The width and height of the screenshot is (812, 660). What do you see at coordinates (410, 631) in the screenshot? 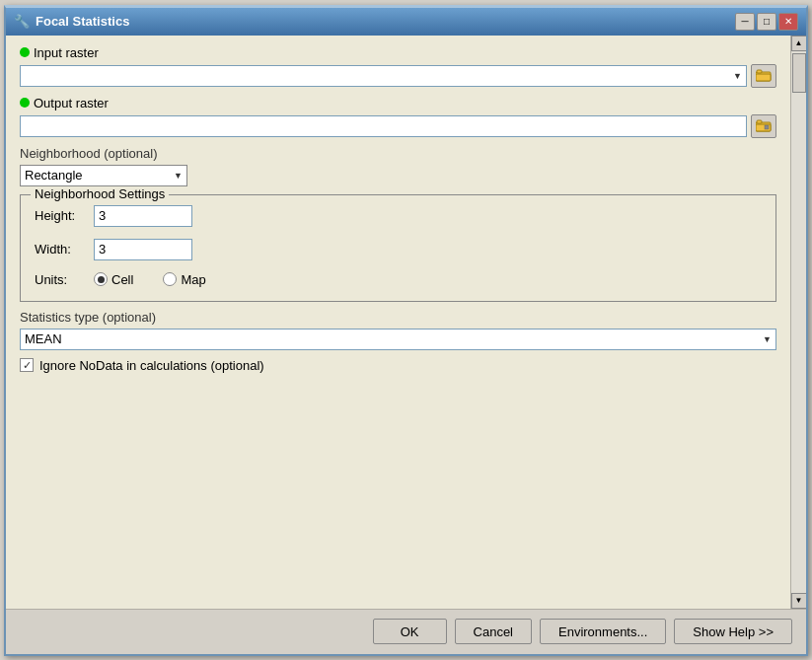
I see `ok-button: OK` at bounding box center [410, 631].